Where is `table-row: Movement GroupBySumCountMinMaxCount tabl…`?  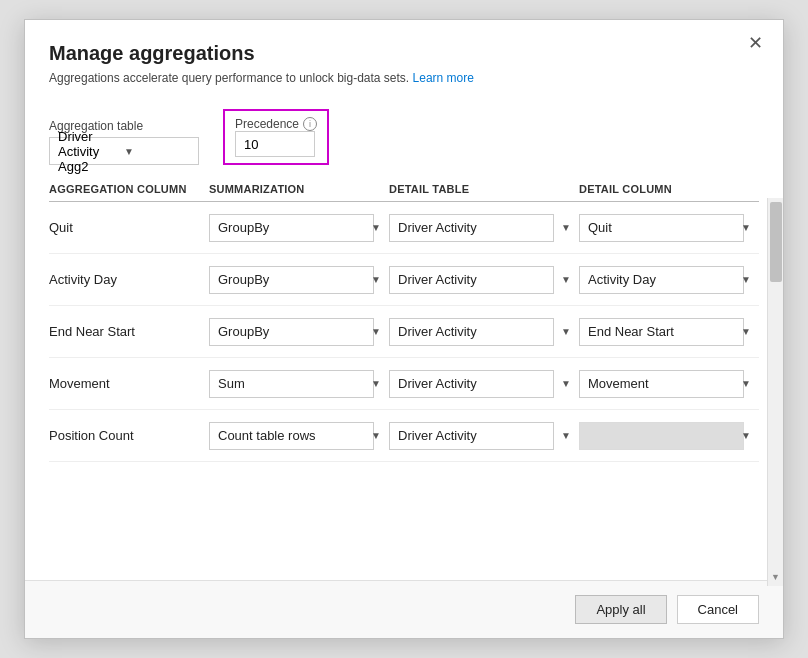
table-row: Movement GroupBySumCountMinMaxCount tabl… is located at coordinates (404, 384).